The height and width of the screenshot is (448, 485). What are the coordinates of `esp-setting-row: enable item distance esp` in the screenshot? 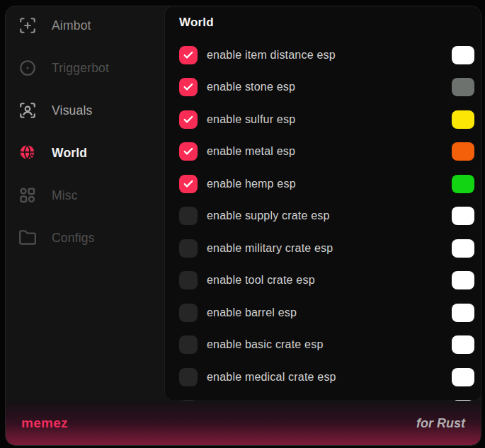 It's located at (323, 55).